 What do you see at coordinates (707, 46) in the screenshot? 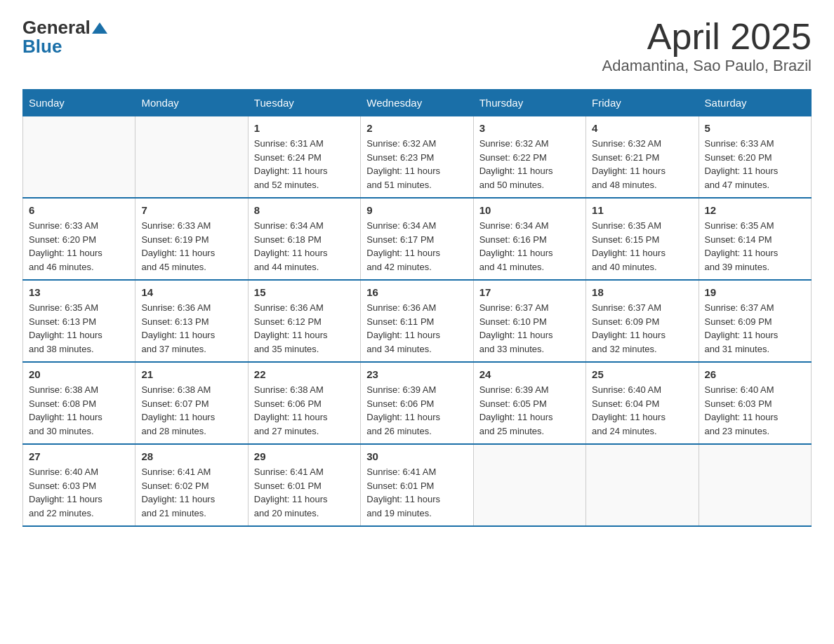
I see `title-block: April 2025 Adamantina, Sao Paulo, Brazil` at bounding box center [707, 46].